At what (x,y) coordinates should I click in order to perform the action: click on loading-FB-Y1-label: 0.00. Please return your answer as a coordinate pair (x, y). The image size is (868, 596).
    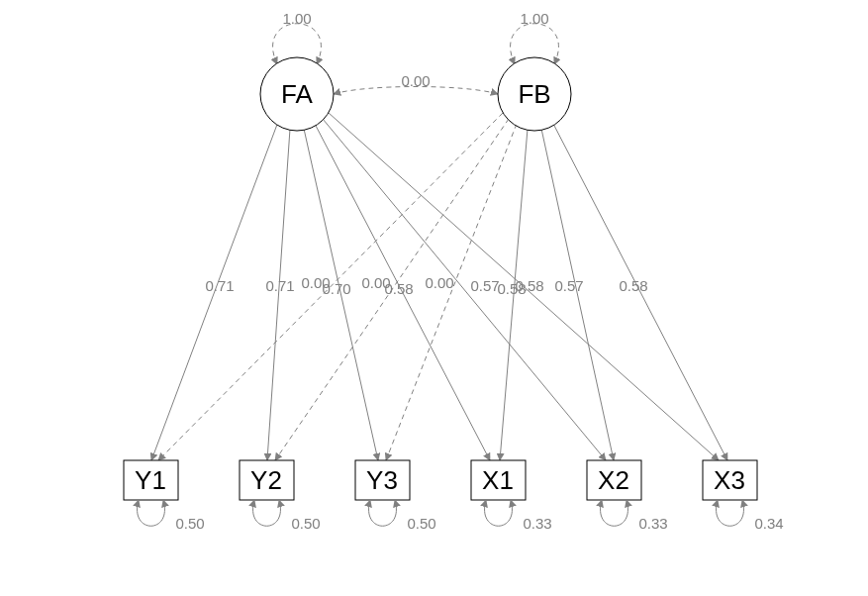
    Looking at the image, I should click on (315, 283).